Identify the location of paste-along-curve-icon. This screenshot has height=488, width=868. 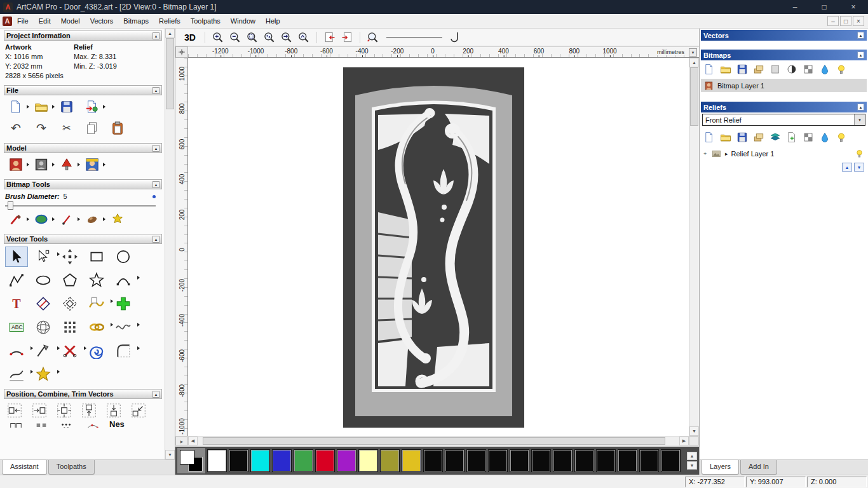
(97, 304).